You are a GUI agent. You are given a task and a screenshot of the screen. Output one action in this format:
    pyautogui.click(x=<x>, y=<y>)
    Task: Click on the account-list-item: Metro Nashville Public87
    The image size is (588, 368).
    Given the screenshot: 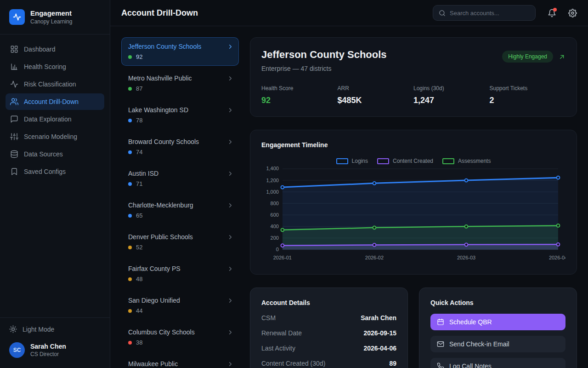 What is the action you would take?
    pyautogui.click(x=180, y=83)
    